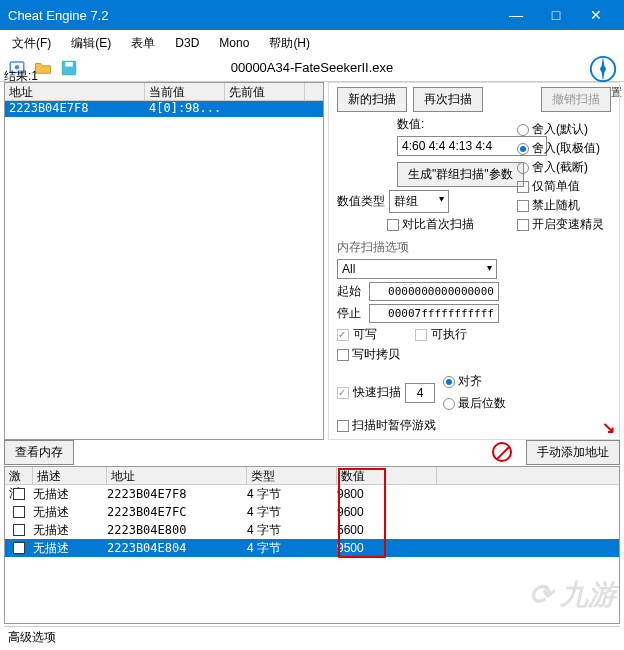 The image size is (624, 650). What do you see at coordinates (312, 530) in the screenshot?
I see `cheat-row: 无描述 2223B04E800 4 字节 5600` at bounding box center [312, 530].